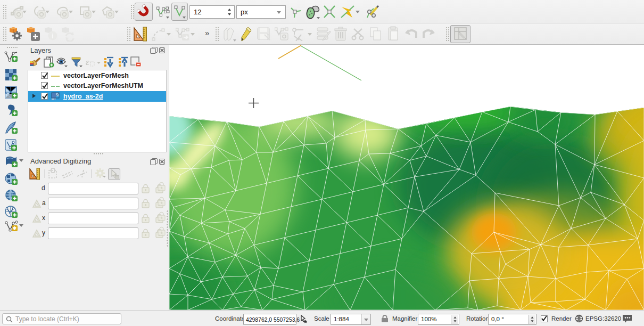 The image size is (644, 326). What do you see at coordinates (53, 36) in the screenshot?
I see `svg-text: i` at bounding box center [53, 36].